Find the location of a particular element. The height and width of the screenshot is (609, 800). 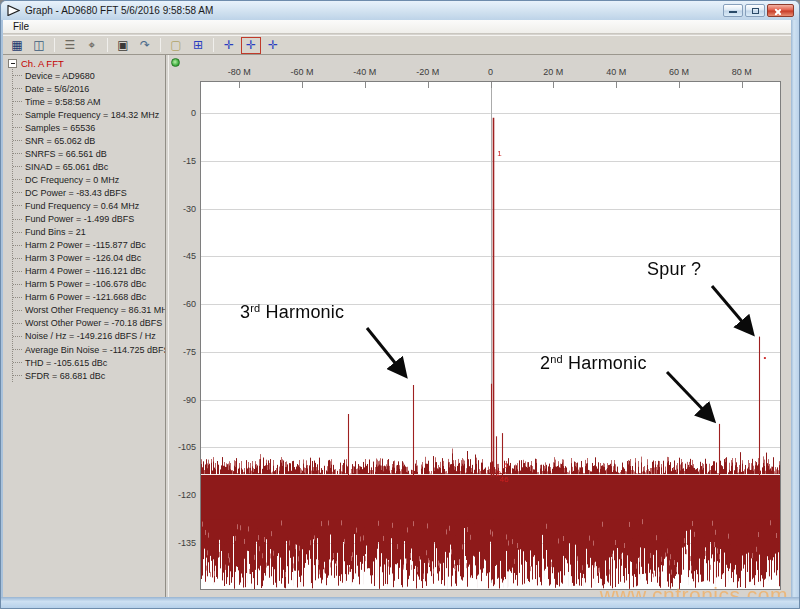

window-border-left is located at coordinates (2, 310).